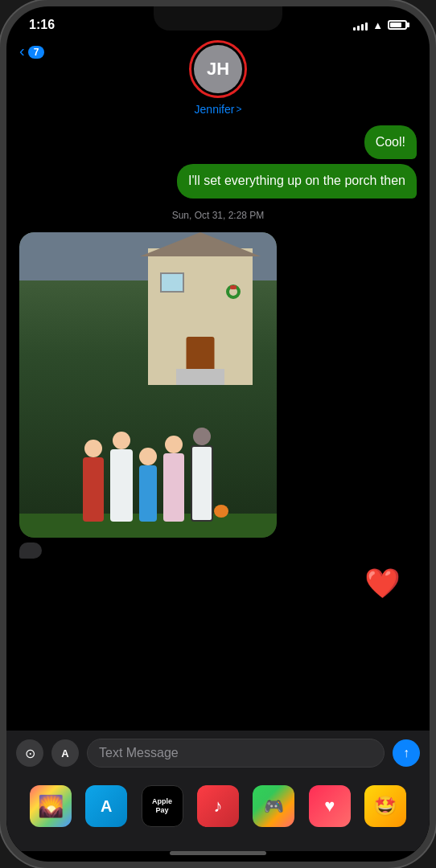 Image resolution: width=436 pixels, height=868 pixels. I want to click on camera-button: ⊙, so click(30, 753).